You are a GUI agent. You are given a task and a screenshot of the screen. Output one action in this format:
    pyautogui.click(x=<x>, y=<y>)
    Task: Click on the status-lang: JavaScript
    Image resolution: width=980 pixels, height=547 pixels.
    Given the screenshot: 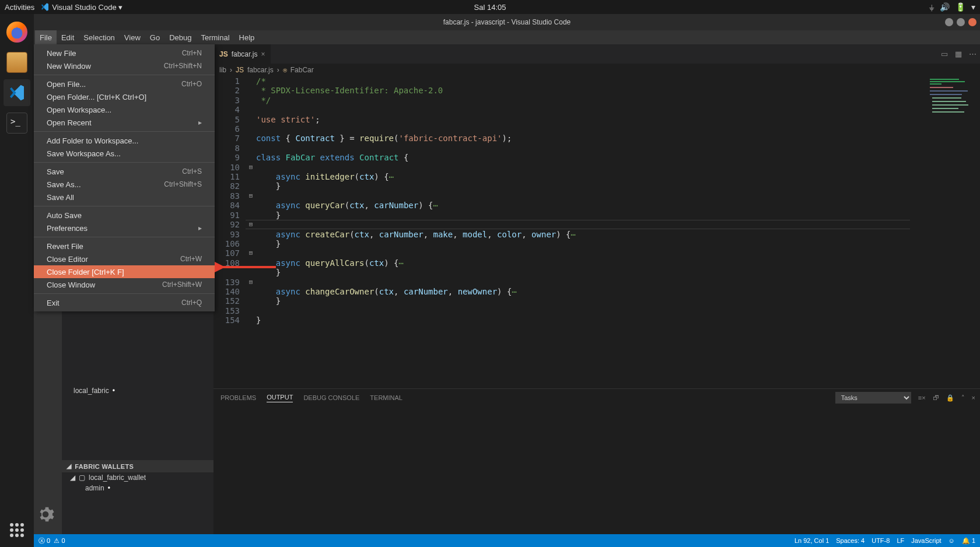 What is the action you would take?
    pyautogui.click(x=926, y=541)
    